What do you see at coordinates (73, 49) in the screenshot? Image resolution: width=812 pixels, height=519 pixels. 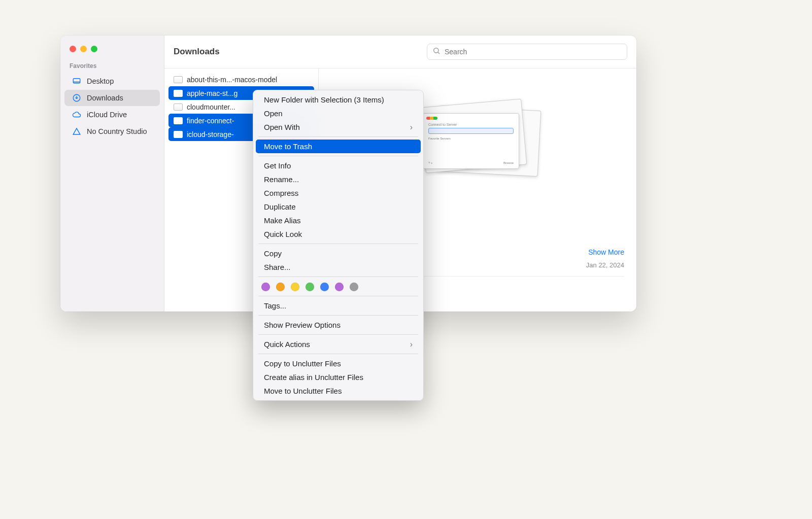 I see `close-window-button` at bounding box center [73, 49].